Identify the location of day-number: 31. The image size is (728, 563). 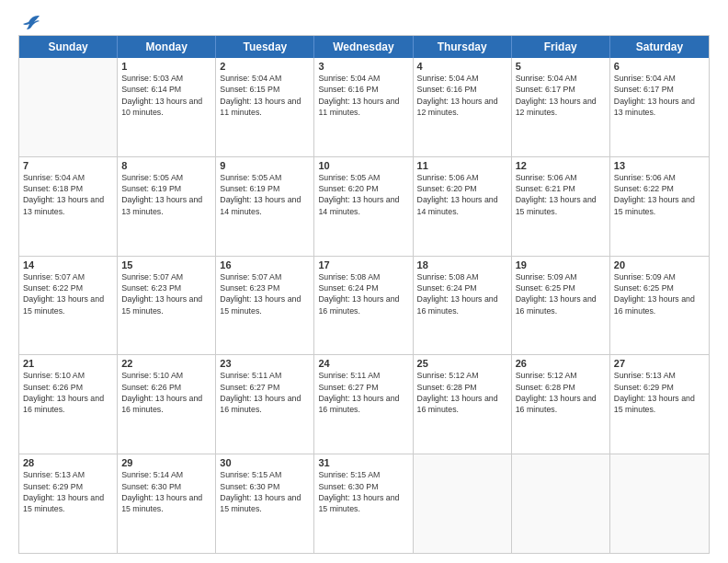
(363, 463).